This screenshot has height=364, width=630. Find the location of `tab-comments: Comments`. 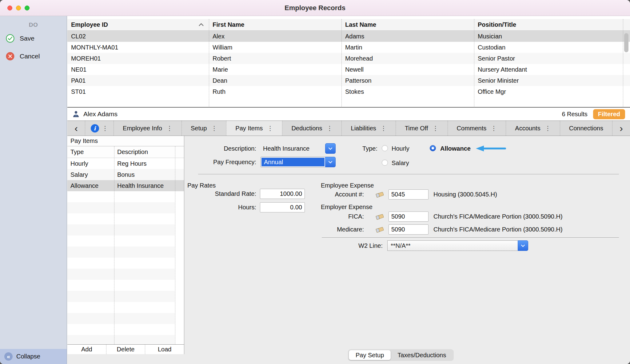

tab-comments: Comments is located at coordinates (477, 128).